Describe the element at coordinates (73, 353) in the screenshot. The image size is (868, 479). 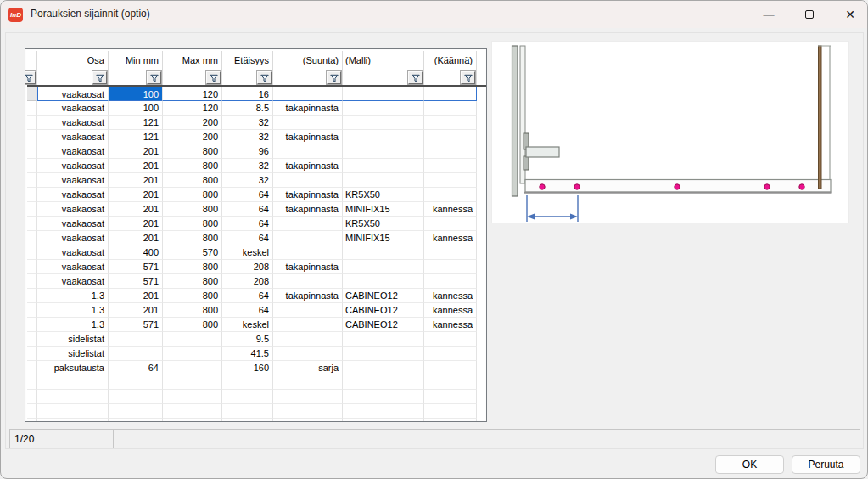
I see `cell: sidelistat` at that location.